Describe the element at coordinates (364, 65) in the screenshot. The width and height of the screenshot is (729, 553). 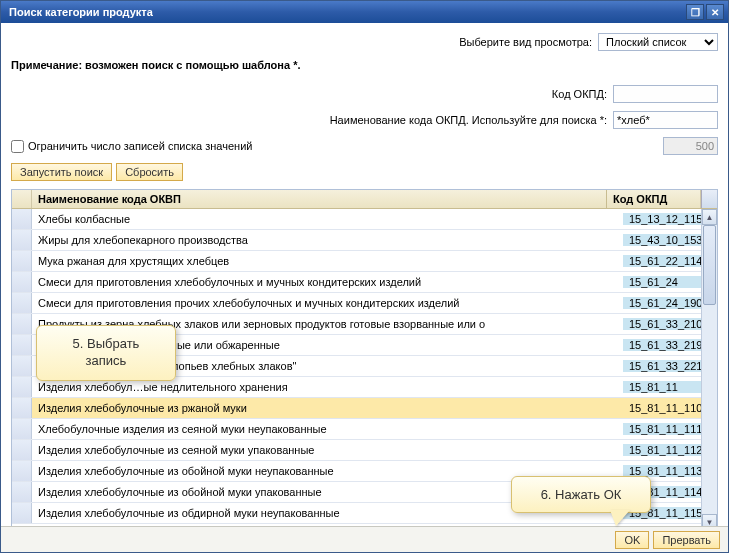
I see `note-text: Примечание: возможен поиск с помощью шаб…` at that location.